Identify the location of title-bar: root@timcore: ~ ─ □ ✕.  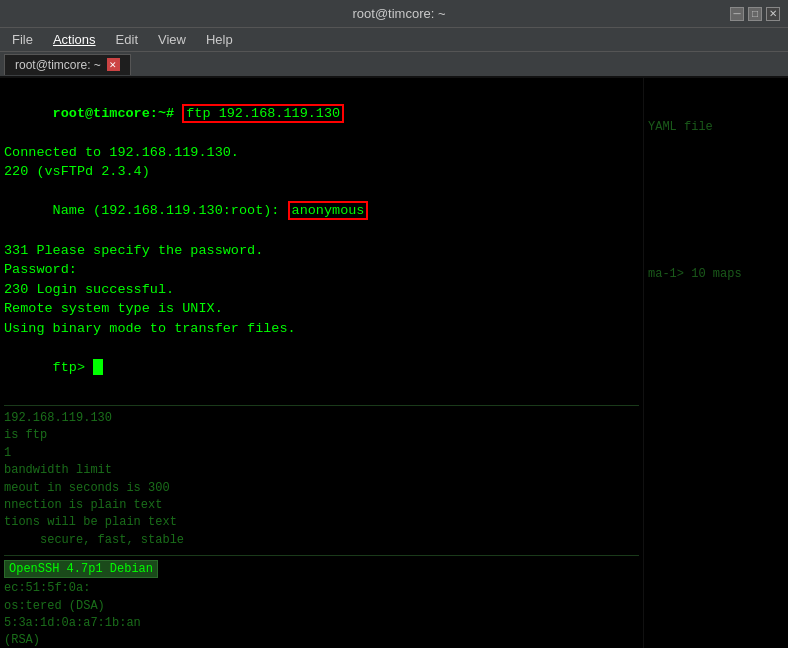
(394, 14).